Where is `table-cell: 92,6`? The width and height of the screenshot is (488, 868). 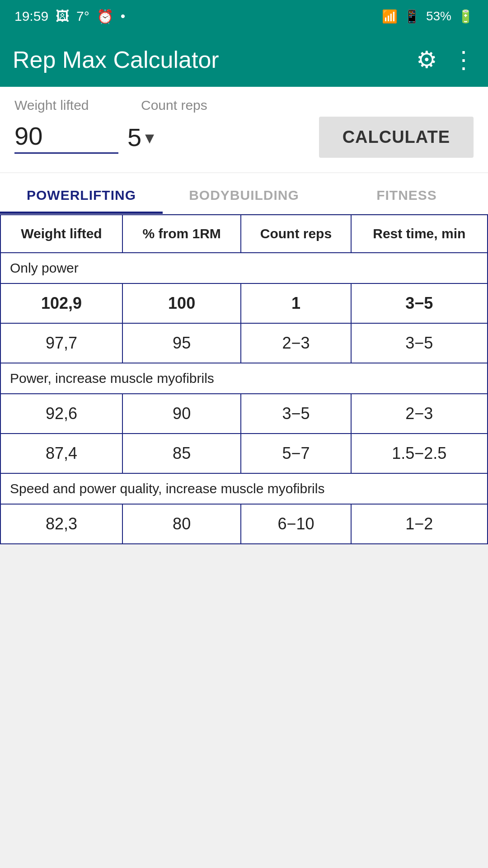
table-cell: 92,6 is located at coordinates (61, 414).